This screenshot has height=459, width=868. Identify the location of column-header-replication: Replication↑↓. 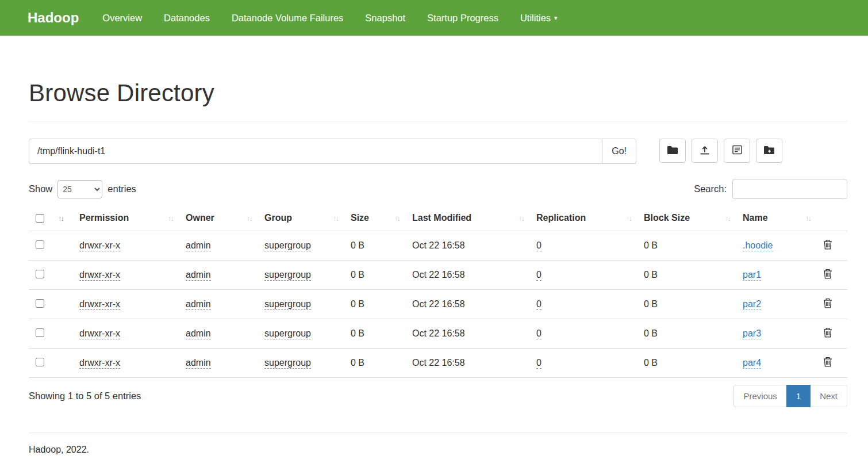
(585, 219).